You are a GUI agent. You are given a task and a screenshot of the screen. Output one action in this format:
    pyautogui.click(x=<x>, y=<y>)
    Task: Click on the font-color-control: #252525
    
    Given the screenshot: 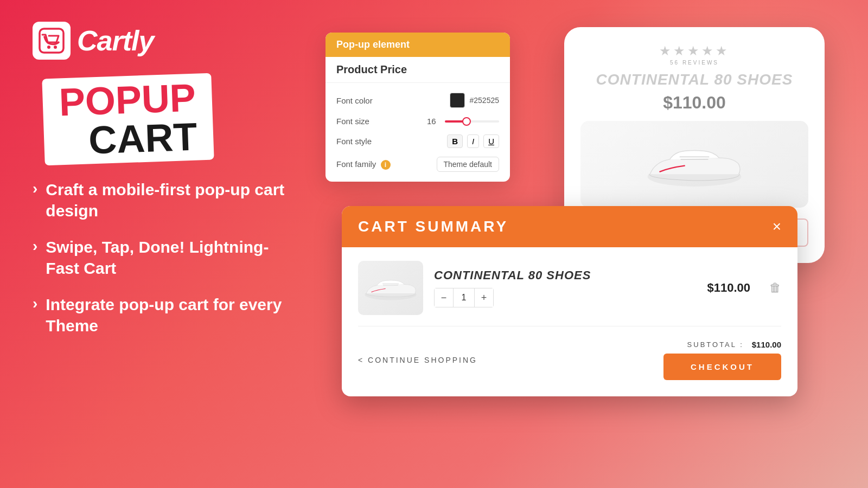 What is the action you would take?
    pyautogui.click(x=474, y=100)
    